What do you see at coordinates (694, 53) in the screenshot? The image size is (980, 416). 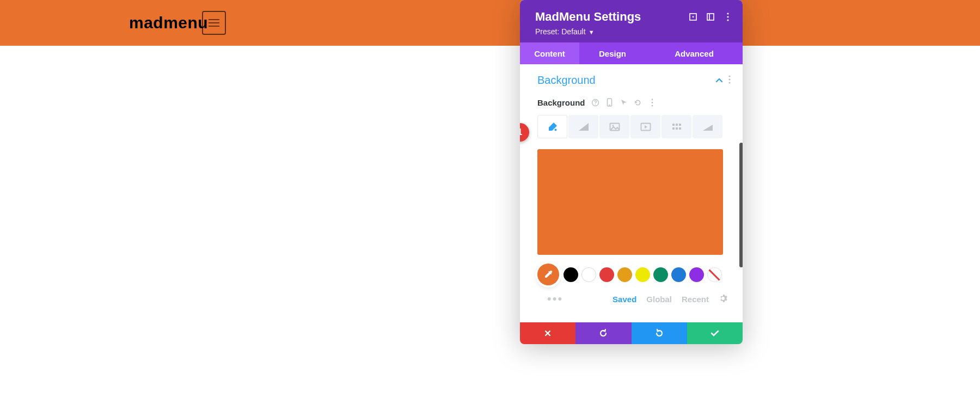 I see `tab-advanced: Advanced` at bounding box center [694, 53].